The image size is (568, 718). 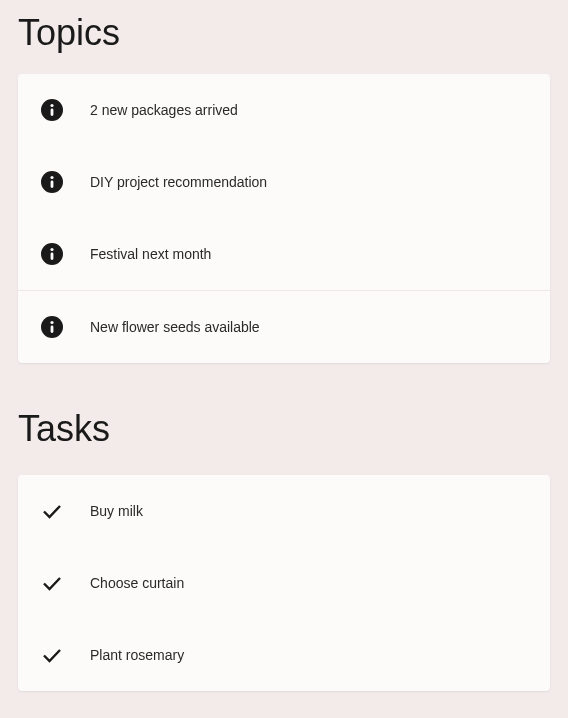 What do you see at coordinates (284, 511) in the screenshot?
I see `list-item: Buy milk` at bounding box center [284, 511].